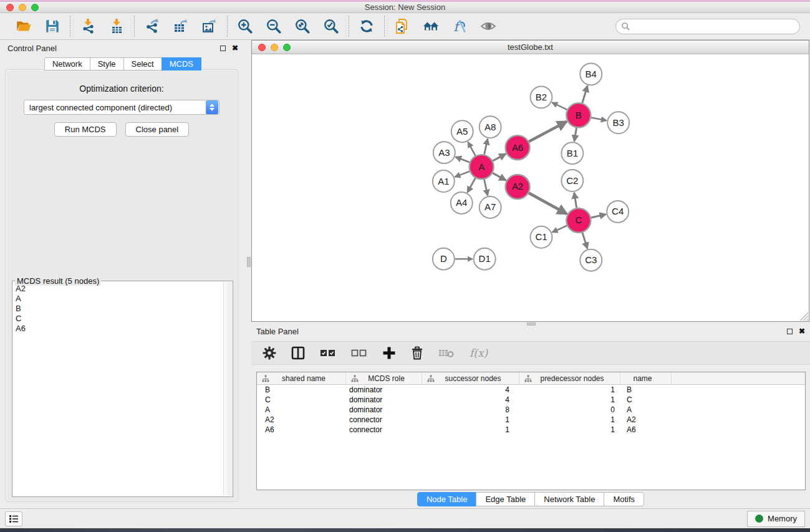 The image size is (810, 532). What do you see at coordinates (591, 74) in the screenshot?
I see `graph-node-B4: B4` at bounding box center [591, 74].